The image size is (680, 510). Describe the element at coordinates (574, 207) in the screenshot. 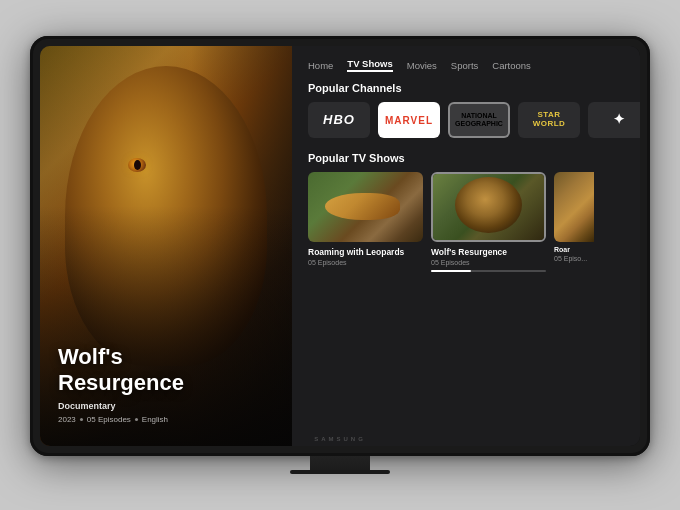

I see `show-thumb-partial` at that location.